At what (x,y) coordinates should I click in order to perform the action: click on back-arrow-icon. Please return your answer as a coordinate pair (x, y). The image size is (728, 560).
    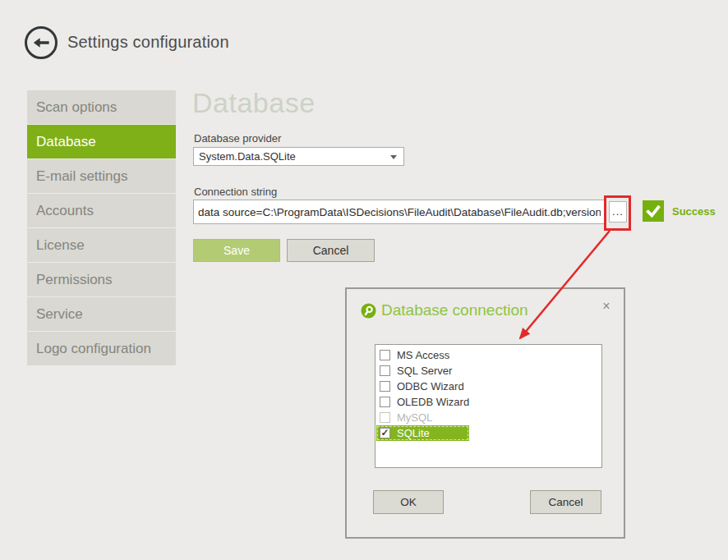
    Looking at the image, I should click on (41, 43).